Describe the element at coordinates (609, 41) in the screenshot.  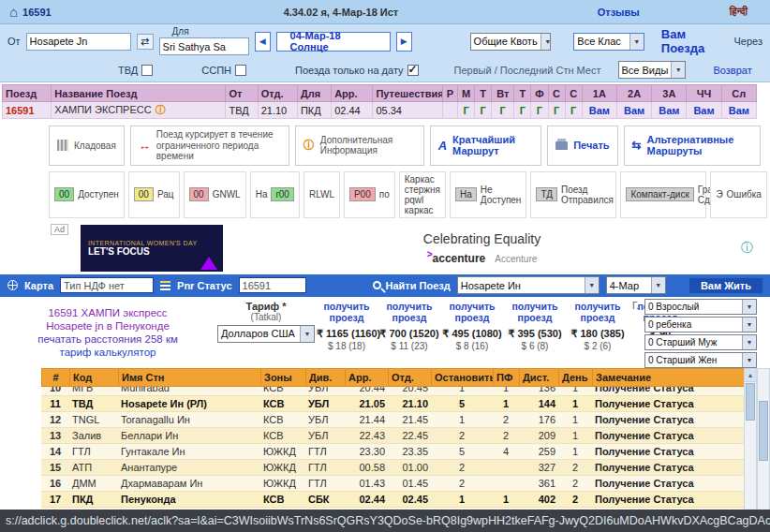
I see `class-select: Все Клас ▼` at that location.